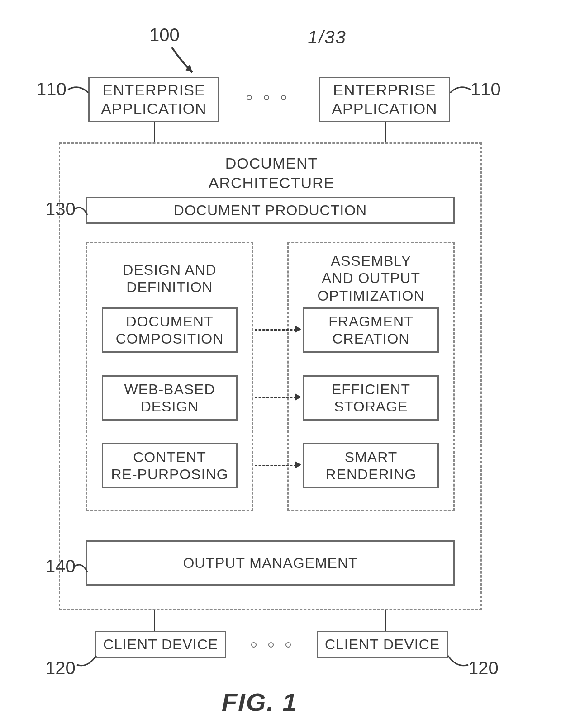 Image resolution: width=561 pixels, height=728 pixels. What do you see at coordinates (83, 212) in the screenshot?
I see `leader-130-icon` at bounding box center [83, 212].